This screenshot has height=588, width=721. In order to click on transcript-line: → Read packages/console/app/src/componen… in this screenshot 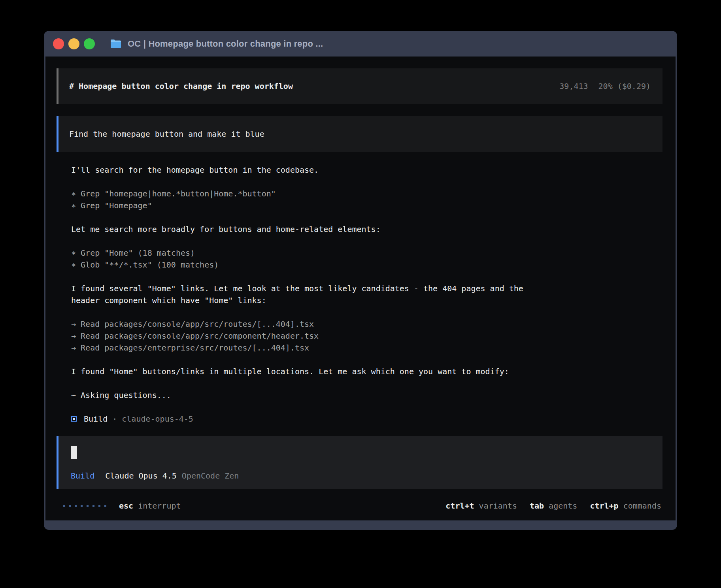, I will do `click(367, 336)`.